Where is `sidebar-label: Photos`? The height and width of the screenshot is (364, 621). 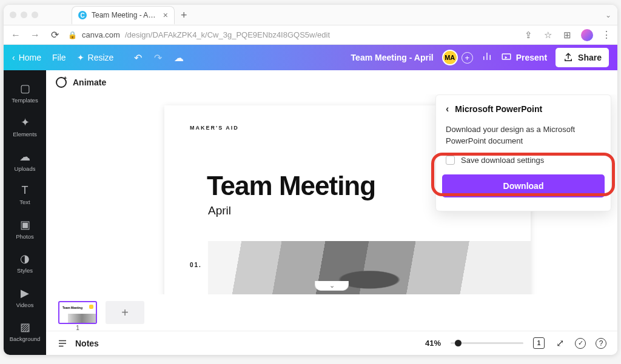 sidebar-label: Photos is located at coordinates (25, 237).